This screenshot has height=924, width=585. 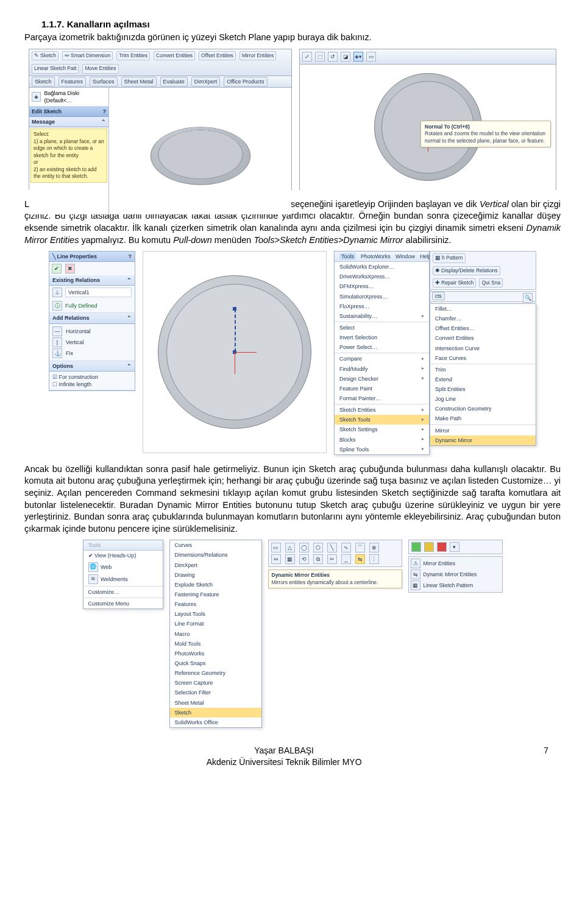 I want to click on move-entities-button: Move Entities, so click(x=100, y=68).